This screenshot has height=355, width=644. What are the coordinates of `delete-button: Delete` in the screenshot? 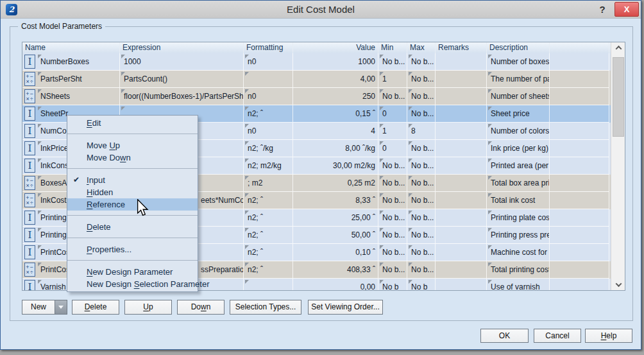 It's located at (96, 307).